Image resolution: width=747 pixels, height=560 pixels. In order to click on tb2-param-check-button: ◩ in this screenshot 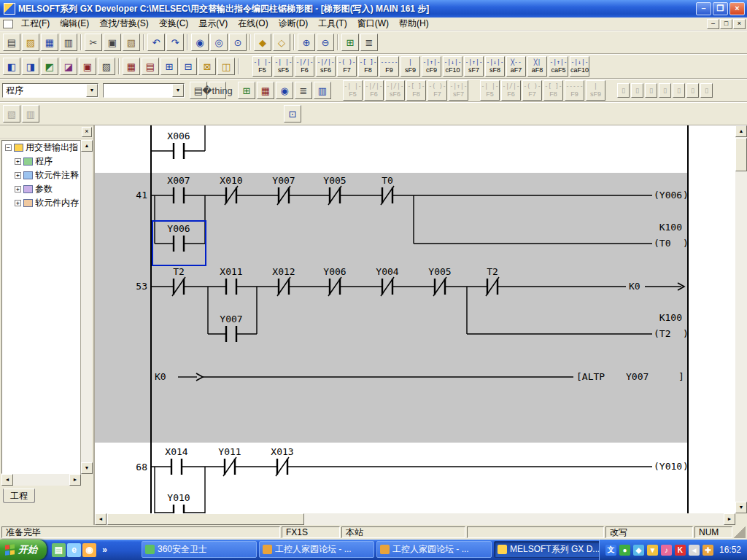, I will do `click(50, 66)`.